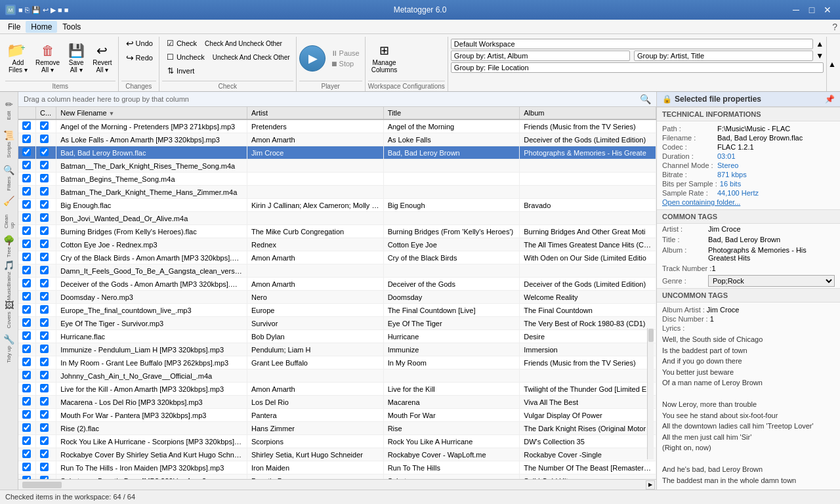 Image resolution: width=840 pixels, height=504 pixels. What do you see at coordinates (42, 485) in the screenshot?
I see `scrollbar-thumb` at bounding box center [42, 485].